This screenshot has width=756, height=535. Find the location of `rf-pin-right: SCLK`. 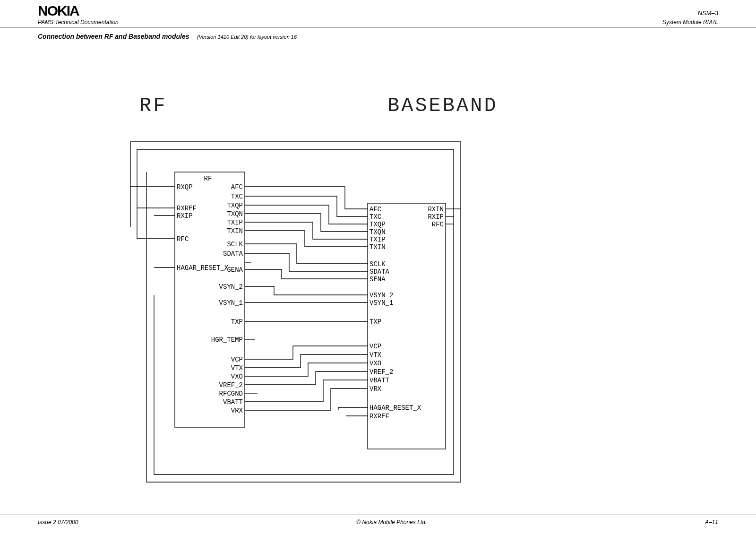

rf-pin-right: SCLK is located at coordinates (235, 244).